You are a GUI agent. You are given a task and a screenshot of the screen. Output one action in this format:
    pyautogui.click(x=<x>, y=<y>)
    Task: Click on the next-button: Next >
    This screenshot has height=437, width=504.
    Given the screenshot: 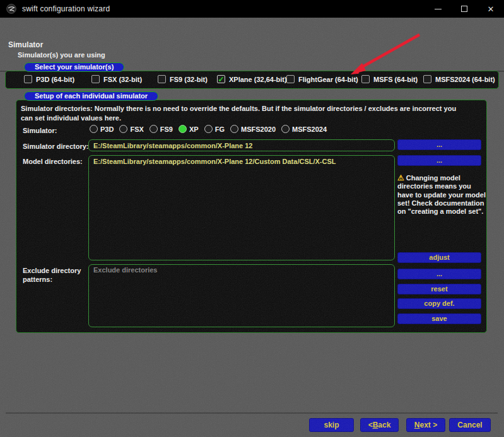 What is the action you would take?
    pyautogui.click(x=426, y=425)
    